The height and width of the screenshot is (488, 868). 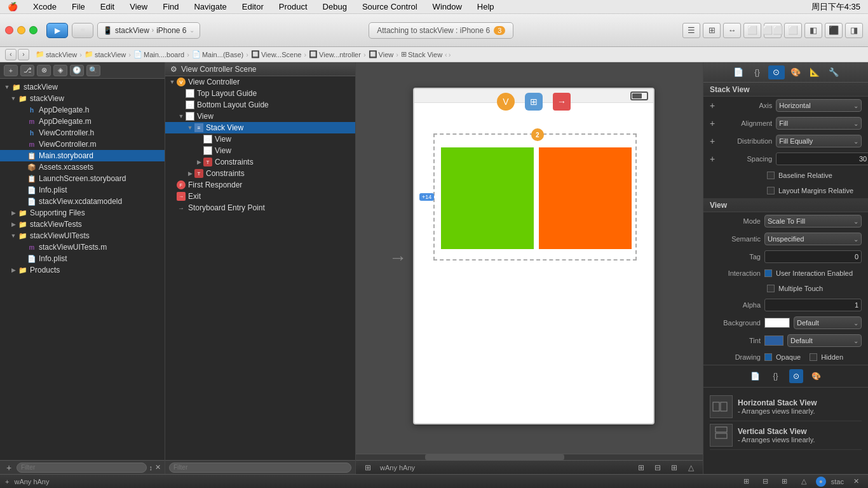 I want to click on sidebar-search-btn: 🔍, so click(x=93, y=71).